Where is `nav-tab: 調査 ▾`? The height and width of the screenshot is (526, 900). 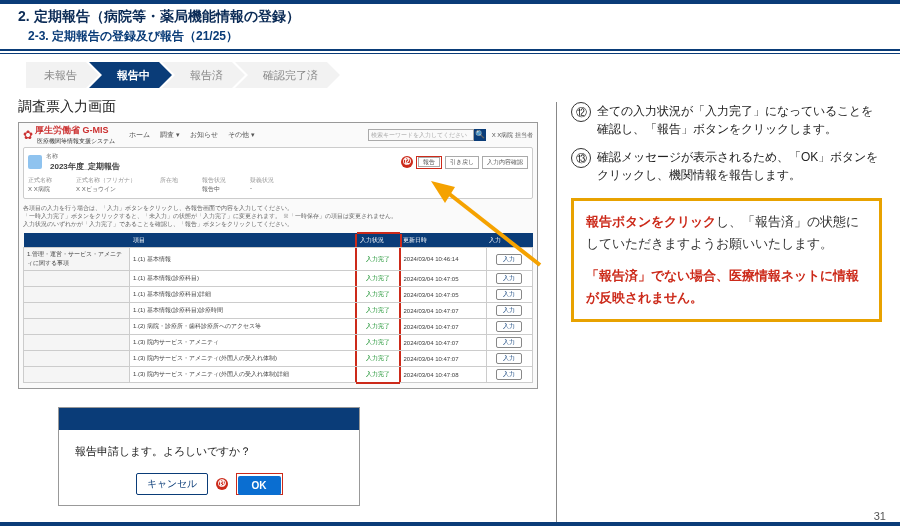 nav-tab: 調査 ▾ is located at coordinates (170, 135).